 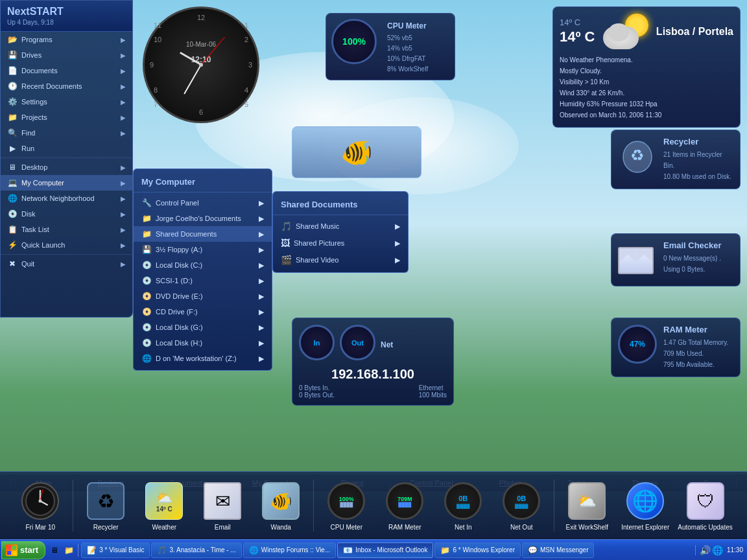 I want to click on local-g-arrow: ▶, so click(x=261, y=328).